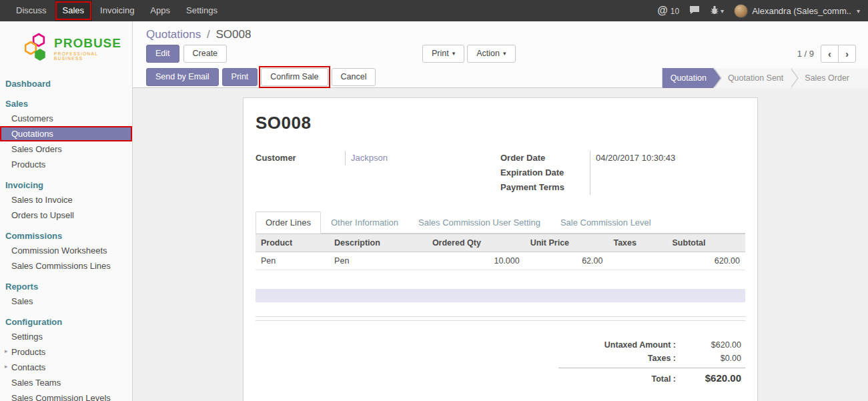 Image resolution: width=868 pixels, height=401 pixels. What do you see at coordinates (491, 53) in the screenshot?
I see `action-dropdown-button: Action ▾` at bounding box center [491, 53].